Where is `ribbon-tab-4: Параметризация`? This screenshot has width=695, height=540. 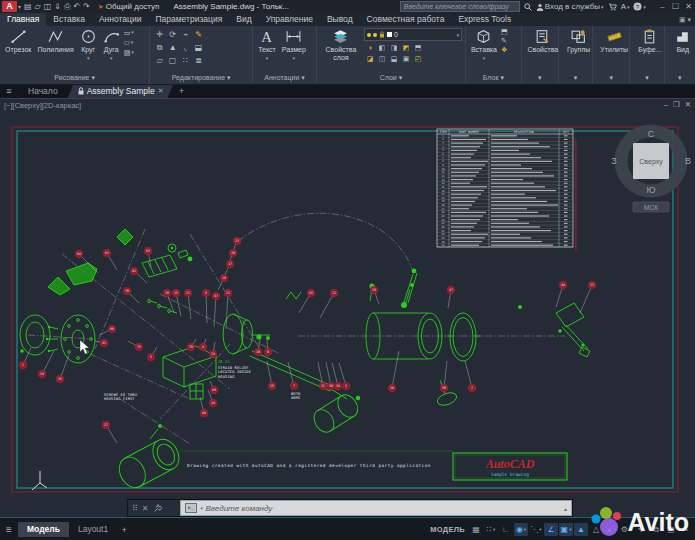
ribbon-tab-4: Параметризация is located at coordinates (188, 20).